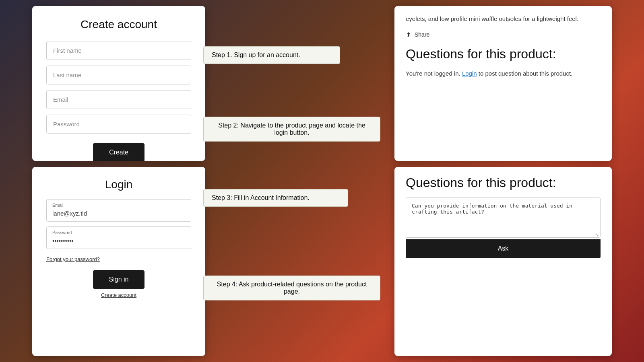 This screenshot has width=644, height=362. What do you see at coordinates (119, 240) in the screenshot?
I see `login-password-input` at bounding box center [119, 240].